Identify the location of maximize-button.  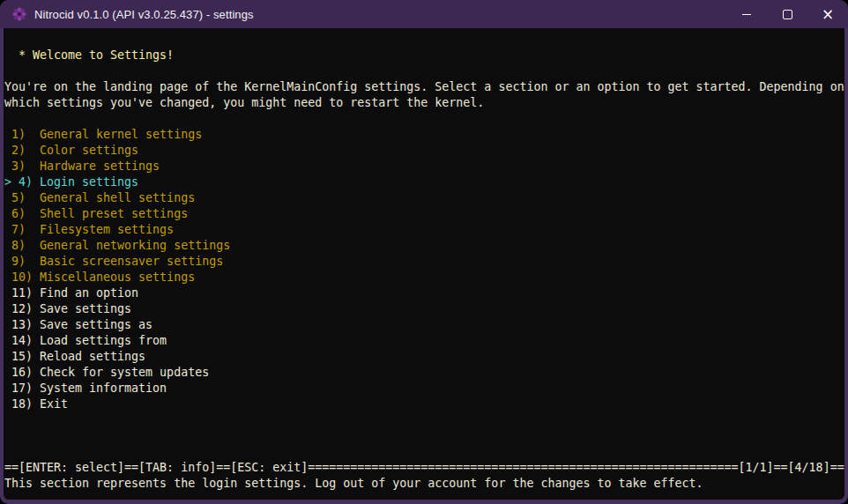
(787, 14).